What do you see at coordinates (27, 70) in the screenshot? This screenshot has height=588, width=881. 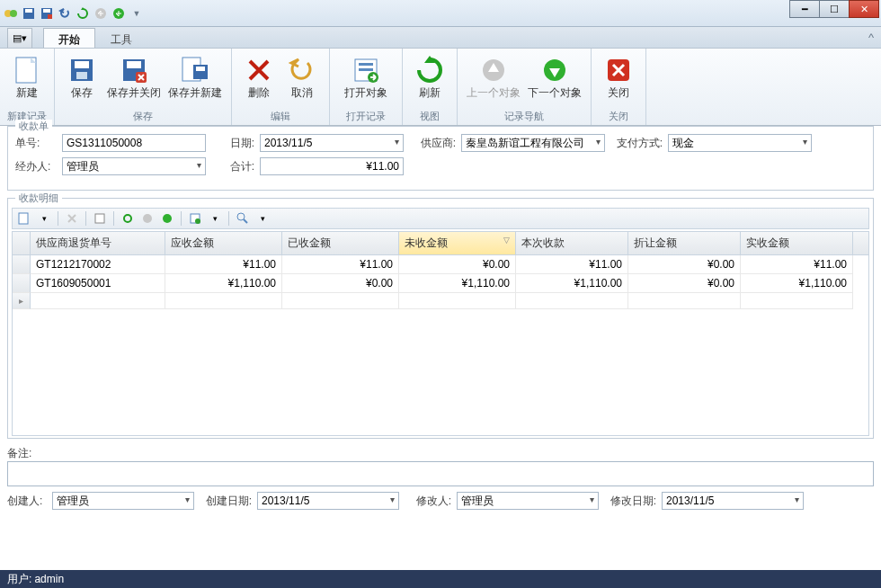 I see `new-icon` at bounding box center [27, 70].